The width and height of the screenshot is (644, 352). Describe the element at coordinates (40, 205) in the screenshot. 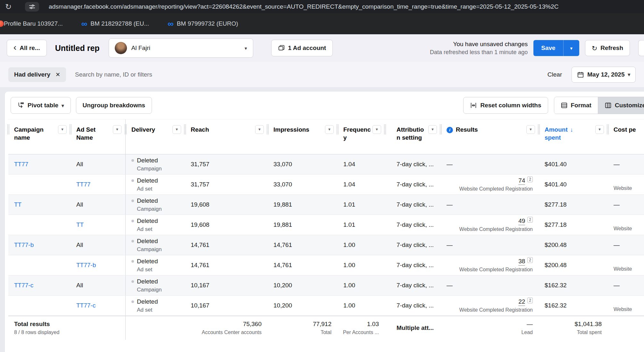

I see `campaign-link: TT` at that location.